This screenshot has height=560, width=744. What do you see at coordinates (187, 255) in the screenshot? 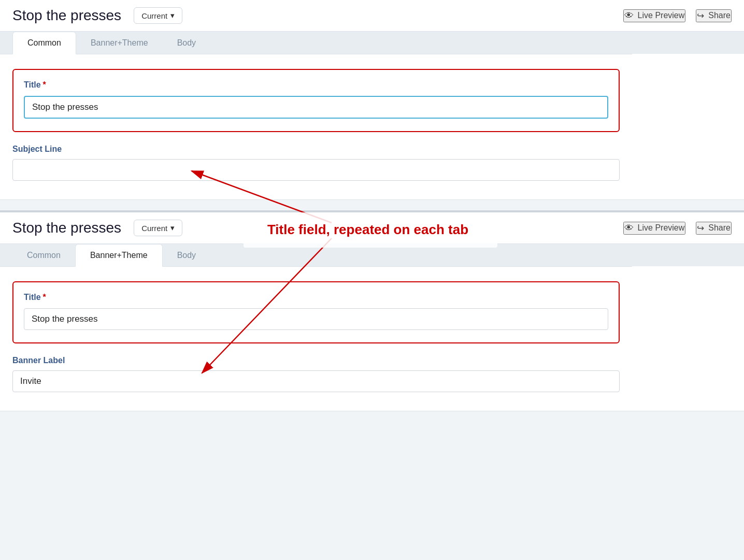
I see `tab-body-2: Body` at bounding box center [187, 255].